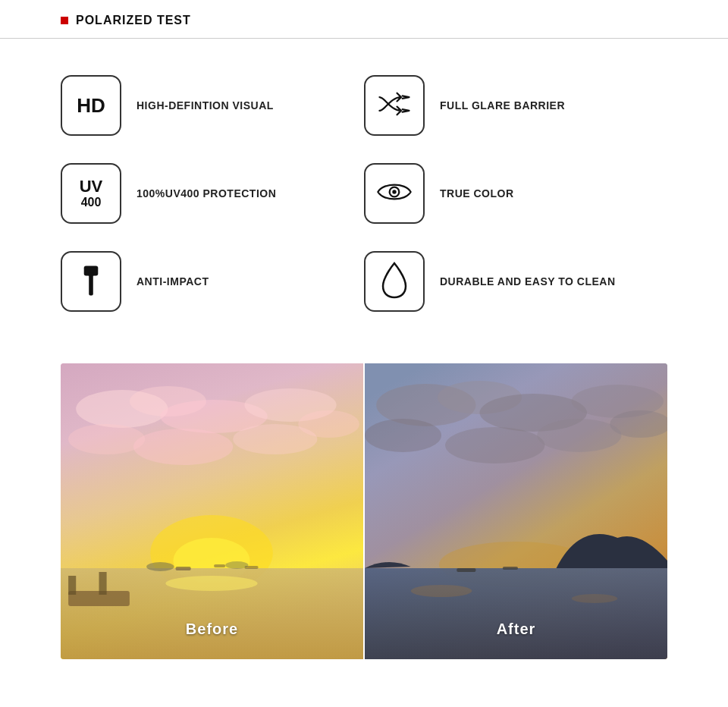 The width and height of the screenshot is (728, 707). What do you see at coordinates (133, 20) in the screenshot?
I see `header-title: POLARIZED TEST` at bounding box center [133, 20].